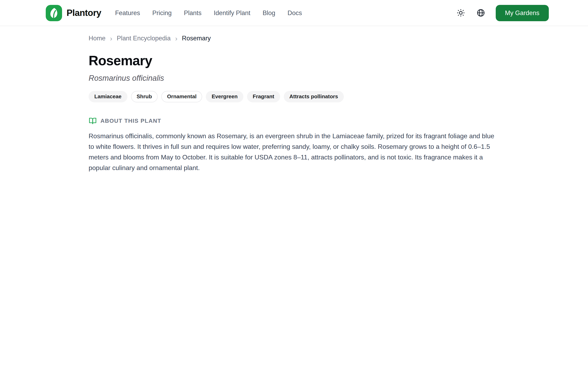 The image size is (588, 367). I want to click on nav-item-features: Features, so click(128, 13).